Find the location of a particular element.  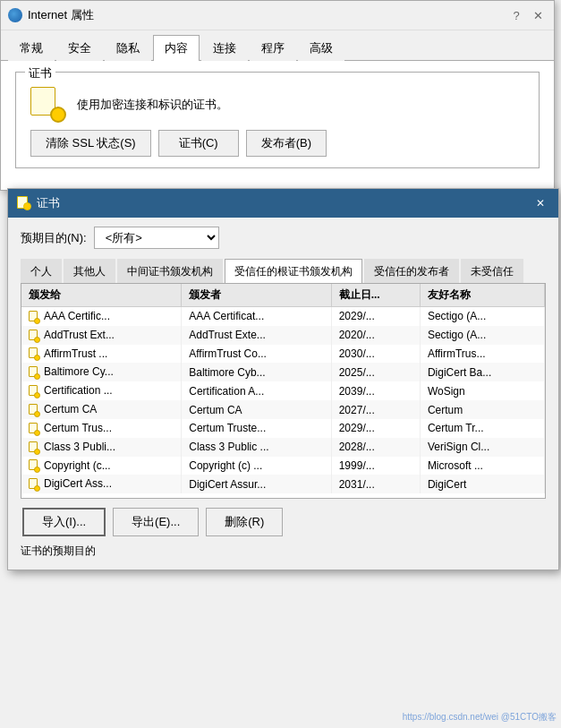

issued-by-col: 颁发者 is located at coordinates (256, 295).